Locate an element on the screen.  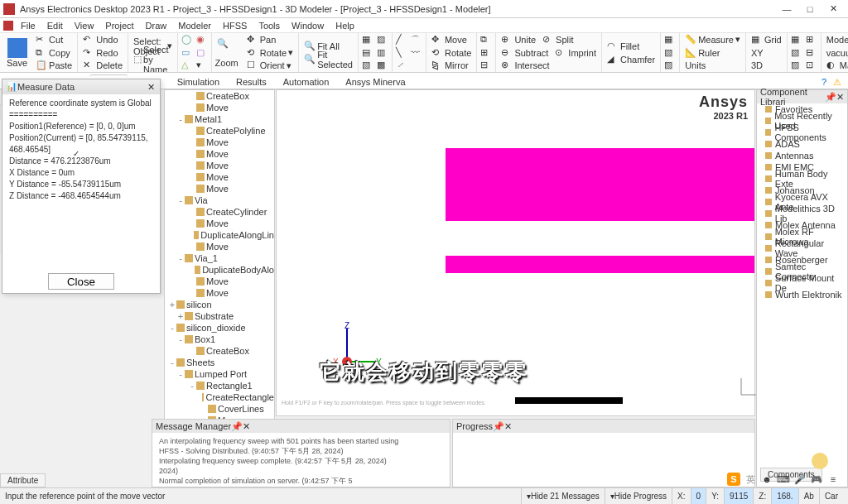
view5-icon: ▧ is located at coordinates (368, 65).